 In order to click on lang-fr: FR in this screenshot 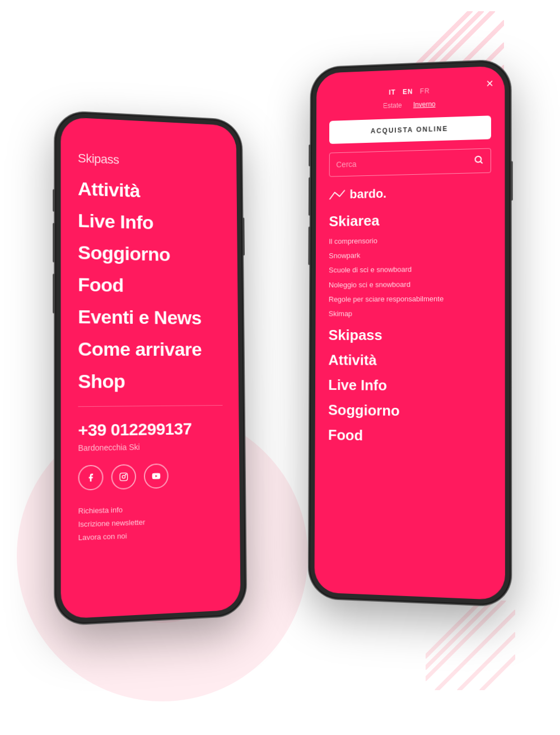, I will do `click(425, 91)`.